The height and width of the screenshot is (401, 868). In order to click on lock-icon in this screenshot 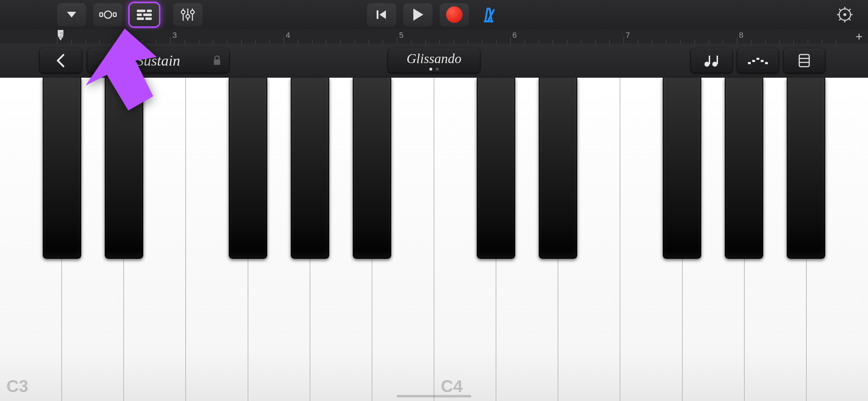, I will do `click(217, 61)`.